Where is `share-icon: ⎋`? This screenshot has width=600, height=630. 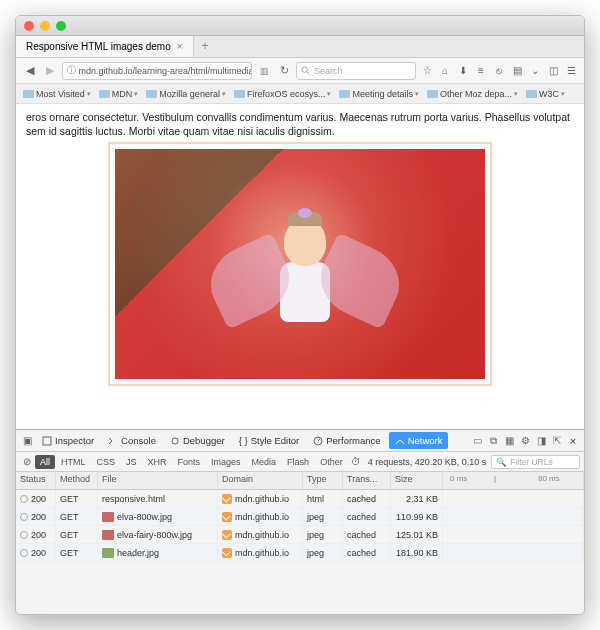 share-icon: ⎋ is located at coordinates (499, 70).